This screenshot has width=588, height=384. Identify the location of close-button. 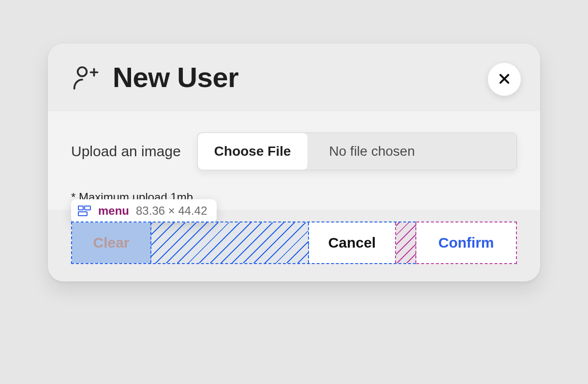
(504, 79).